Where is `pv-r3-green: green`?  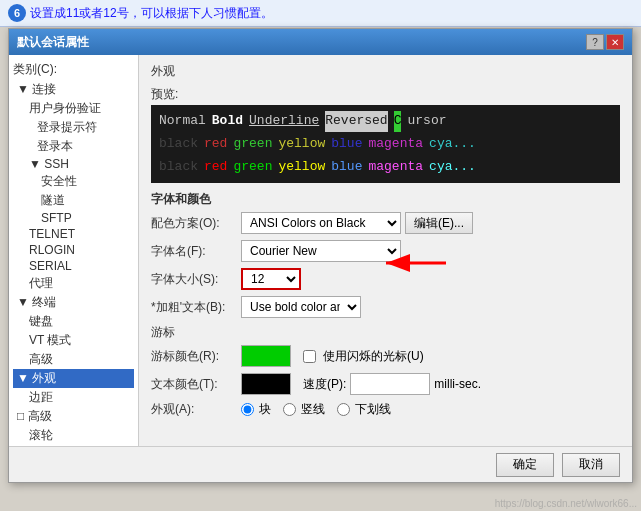
pv-r3-green: green is located at coordinates (252, 168).